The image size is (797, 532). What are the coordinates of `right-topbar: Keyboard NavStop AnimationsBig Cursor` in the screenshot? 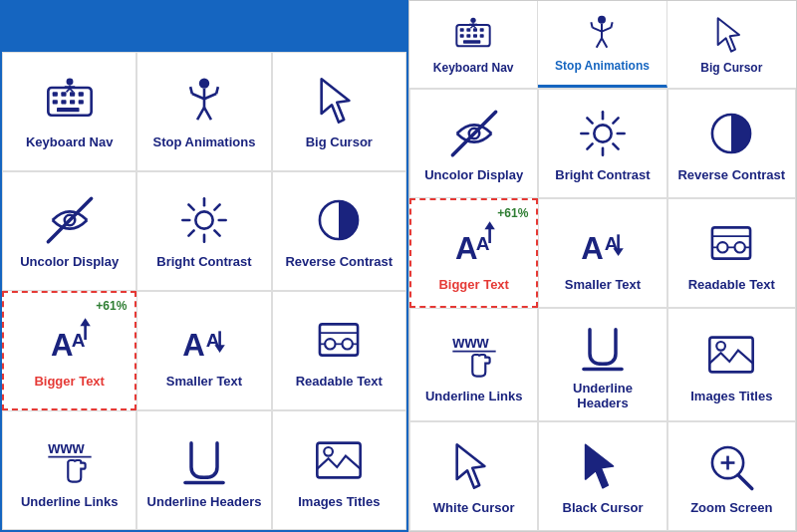 It's located at (603, 45).